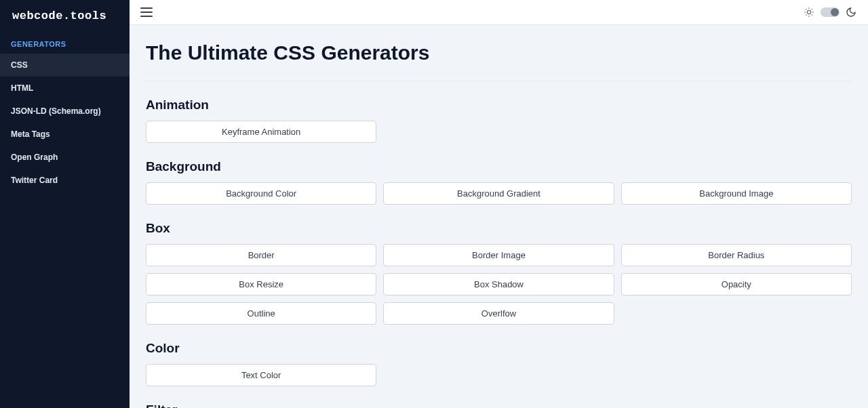 Image resolution: width=868 pixels, height=408 pixels. Describe the element at coordinates (830, 12) in the screenshot. I see `topbar-right` at that location.